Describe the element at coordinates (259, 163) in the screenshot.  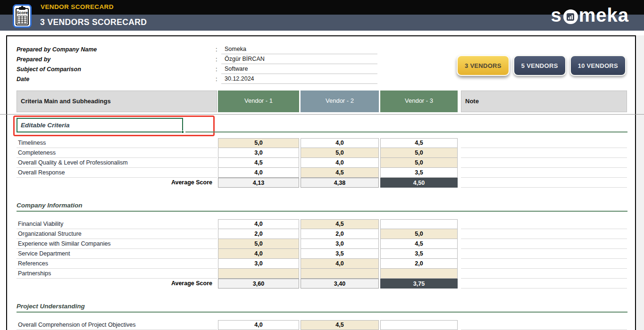
I see `score-cell-vendor-1: 4,5` at that location.